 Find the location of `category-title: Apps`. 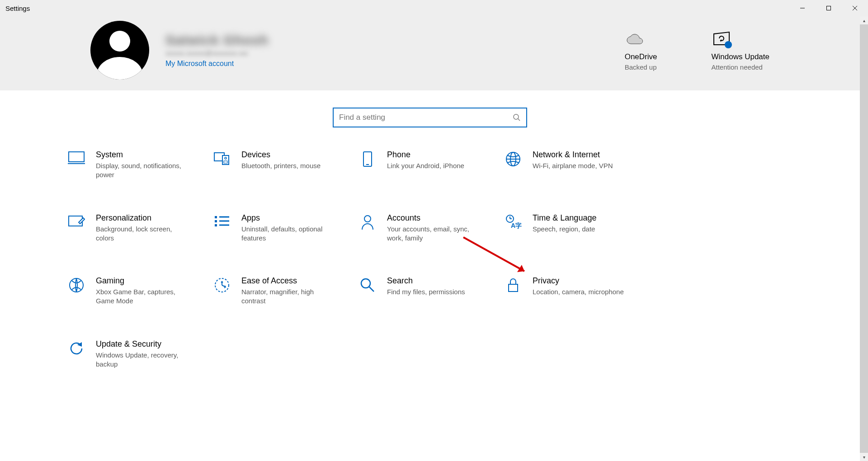

category-title: Apps is located at coordinates (289, 218).